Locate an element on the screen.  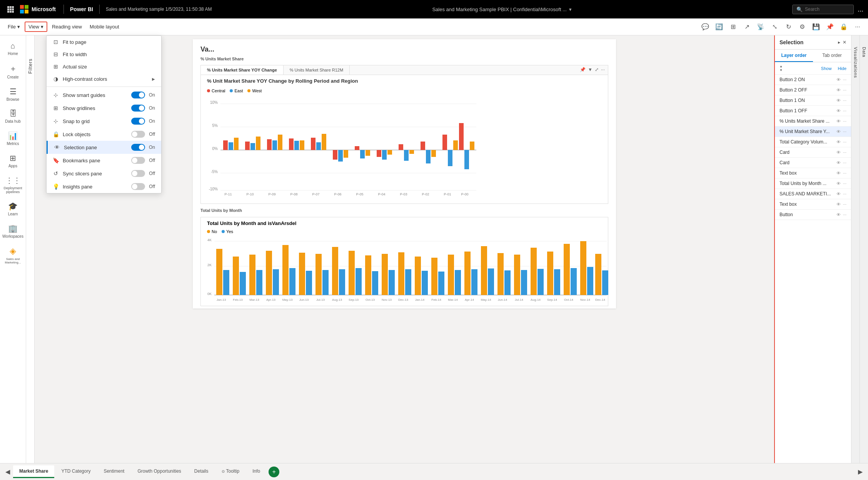
layer-total-units-month: Total Units by Month ... 👁 ··· is located at coordinates (813, 184).